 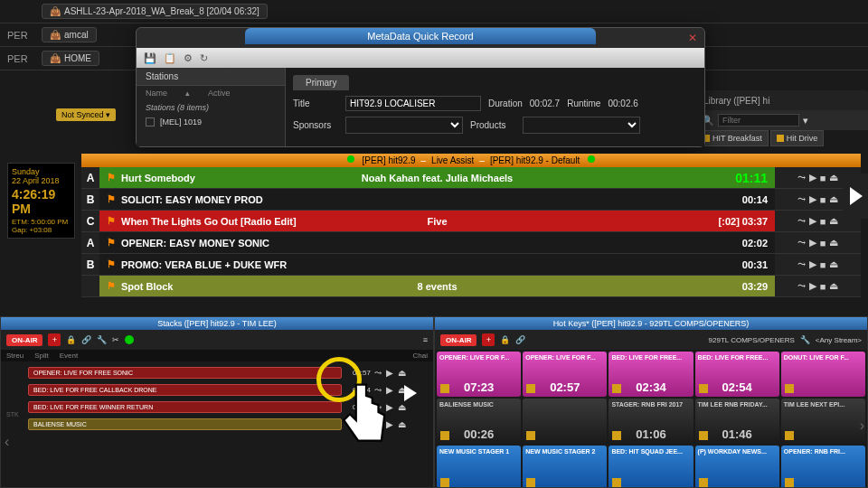 I want to click on hotkey-cell: TIM LEE RNB FRIDAY...01:46, so click(x=738, y=421).